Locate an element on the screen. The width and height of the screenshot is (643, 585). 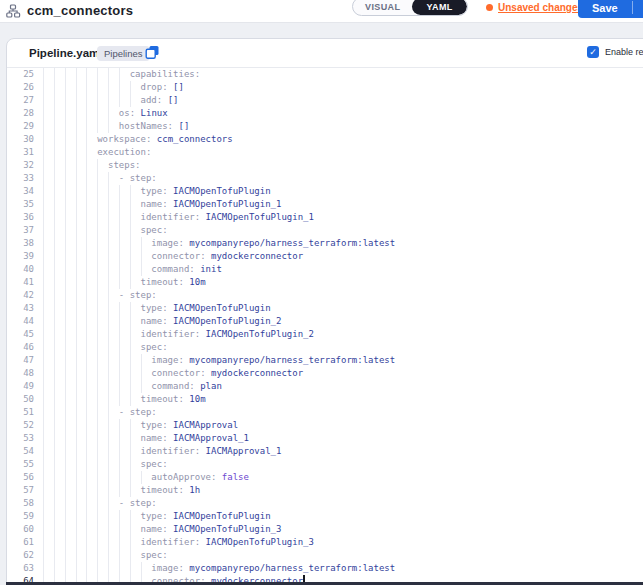
line-number: 46 is located at coordinates (20, 348).